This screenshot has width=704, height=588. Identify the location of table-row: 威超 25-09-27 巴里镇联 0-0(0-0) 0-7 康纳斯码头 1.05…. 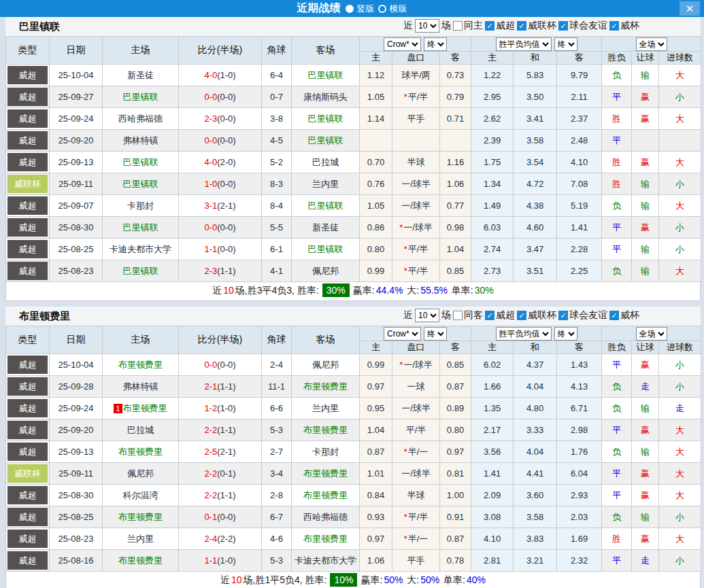
(354, 97).